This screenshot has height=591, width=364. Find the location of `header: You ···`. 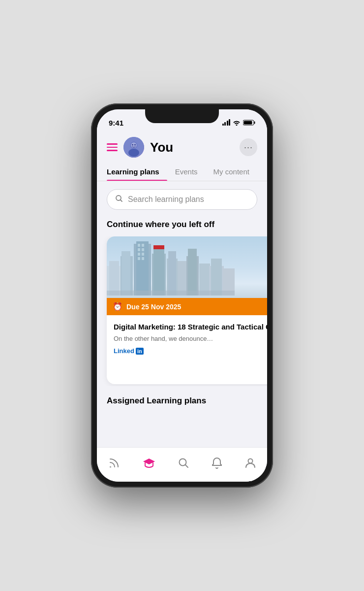

header: You ··· is located at coordinates (182, 147).